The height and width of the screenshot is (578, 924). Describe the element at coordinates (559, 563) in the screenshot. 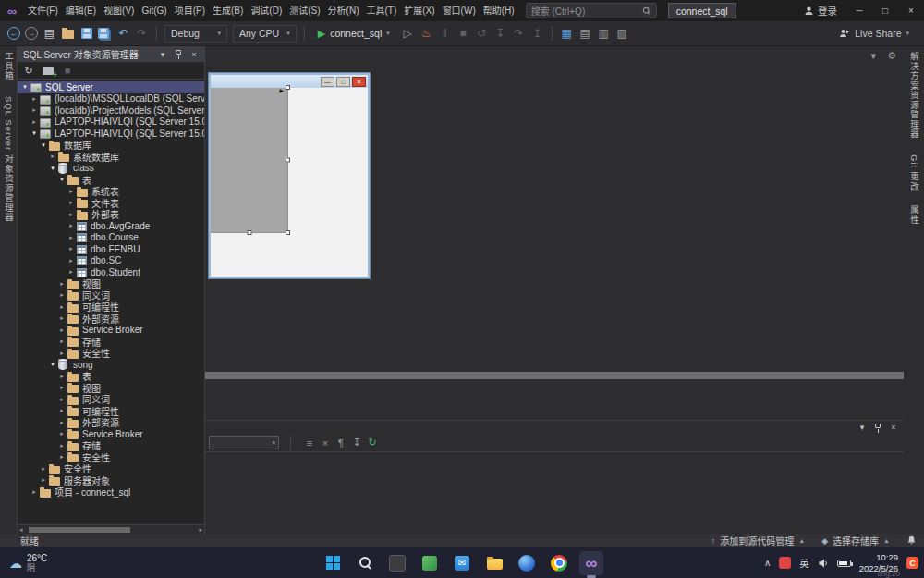

I see `taskbar-app-chrome` at that location.